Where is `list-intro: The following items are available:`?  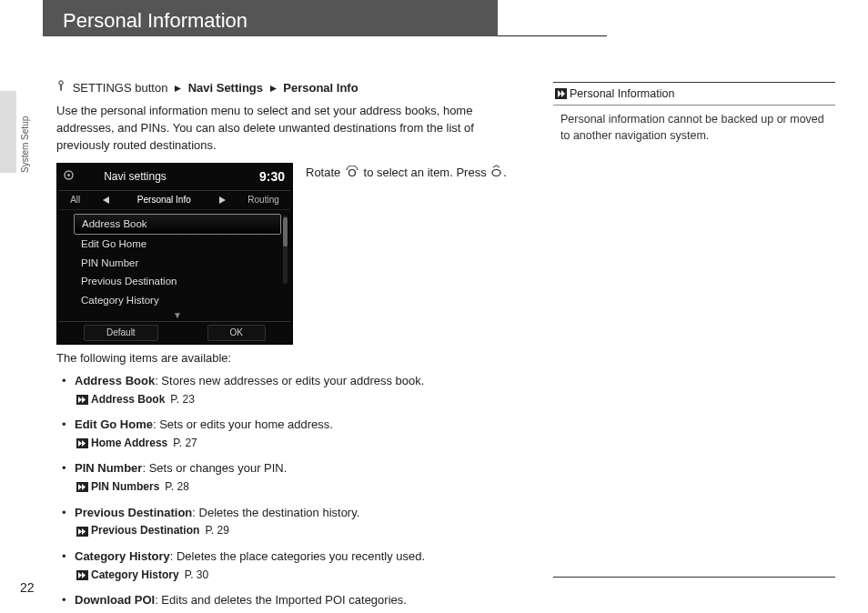
list-intro: The following items are available: is located at coordinates (288, 358).